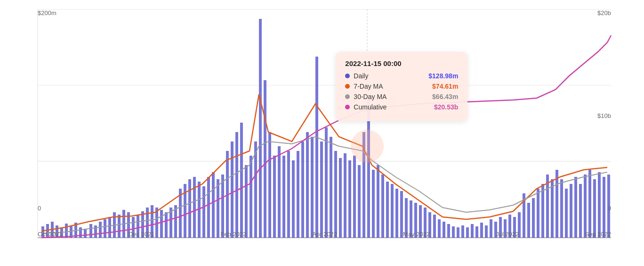 This screenshot has height=266, width=644. What do you see at coordinates (446, 107) in the screenshot?
I see `tooltip-cumulative-value: $20.53b` at bounding box center [446, 107].